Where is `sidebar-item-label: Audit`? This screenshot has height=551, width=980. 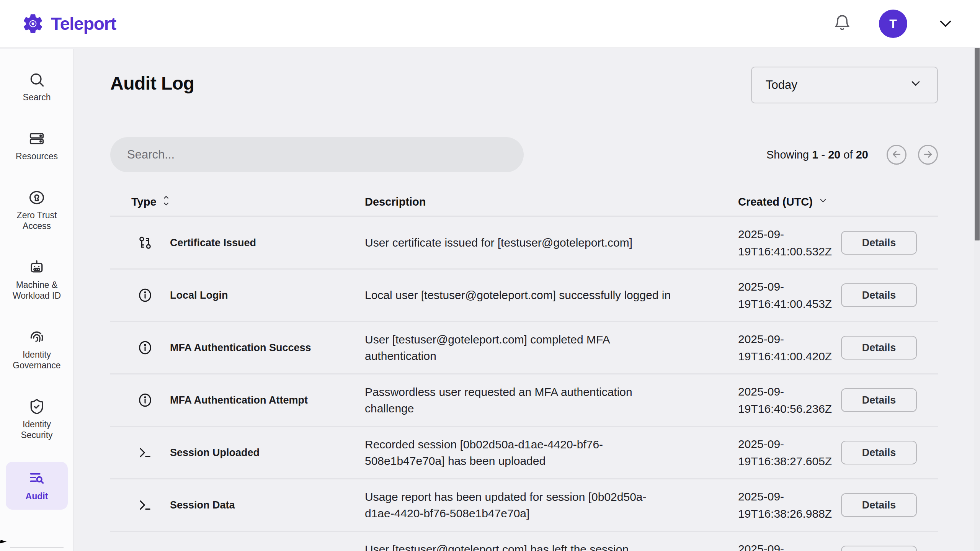
sidebar-item-label: Audit is located at coordinates (37, 496).